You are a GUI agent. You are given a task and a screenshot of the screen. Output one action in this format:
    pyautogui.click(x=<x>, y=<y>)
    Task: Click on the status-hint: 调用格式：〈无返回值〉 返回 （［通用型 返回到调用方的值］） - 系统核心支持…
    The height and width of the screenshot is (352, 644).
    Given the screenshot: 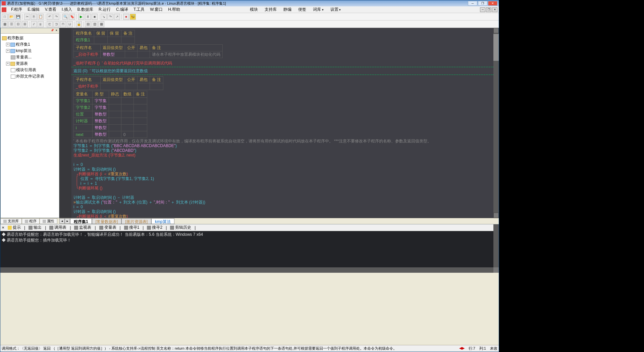 What is the action you would take?
    pyautogui.click(x=199, y=349)
    